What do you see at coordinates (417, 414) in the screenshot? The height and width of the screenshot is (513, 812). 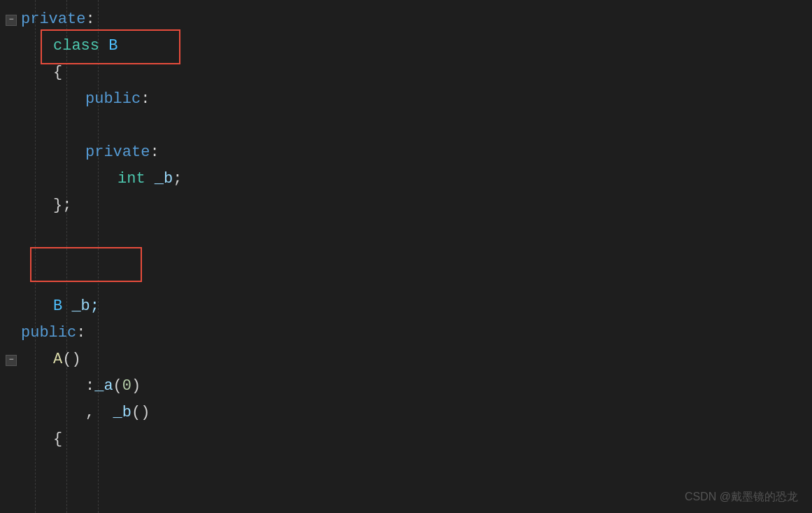 I see `code-line-14: , _b()` at bounding box center [417, 414].